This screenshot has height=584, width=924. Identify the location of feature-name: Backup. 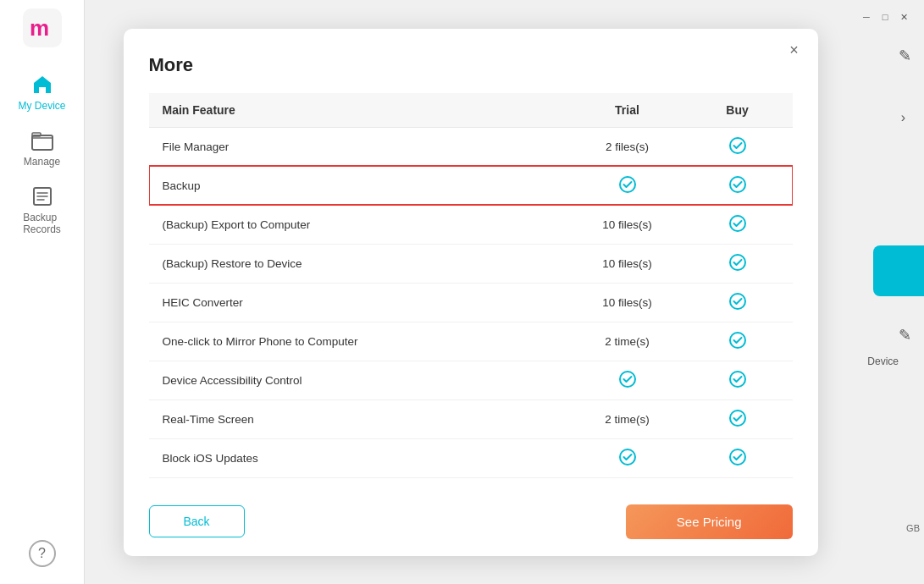
(361, 185).